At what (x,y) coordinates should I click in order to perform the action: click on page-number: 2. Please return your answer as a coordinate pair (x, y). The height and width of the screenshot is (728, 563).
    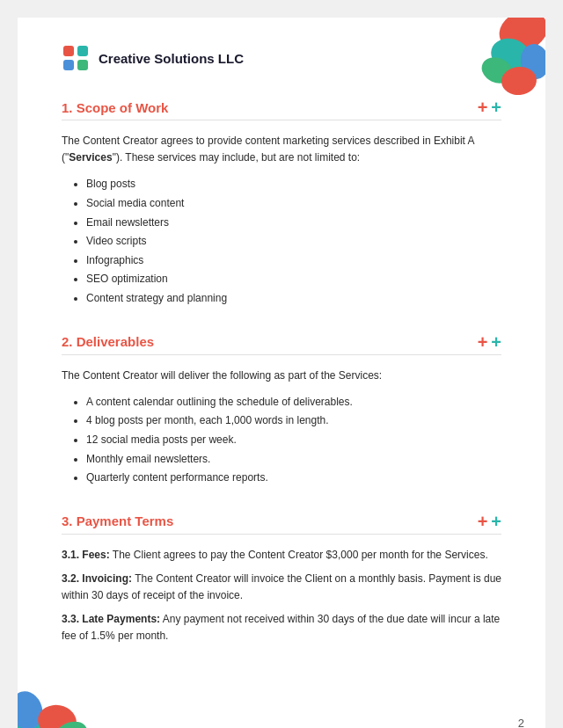
    Looking at the image, I should click on (521, 723).